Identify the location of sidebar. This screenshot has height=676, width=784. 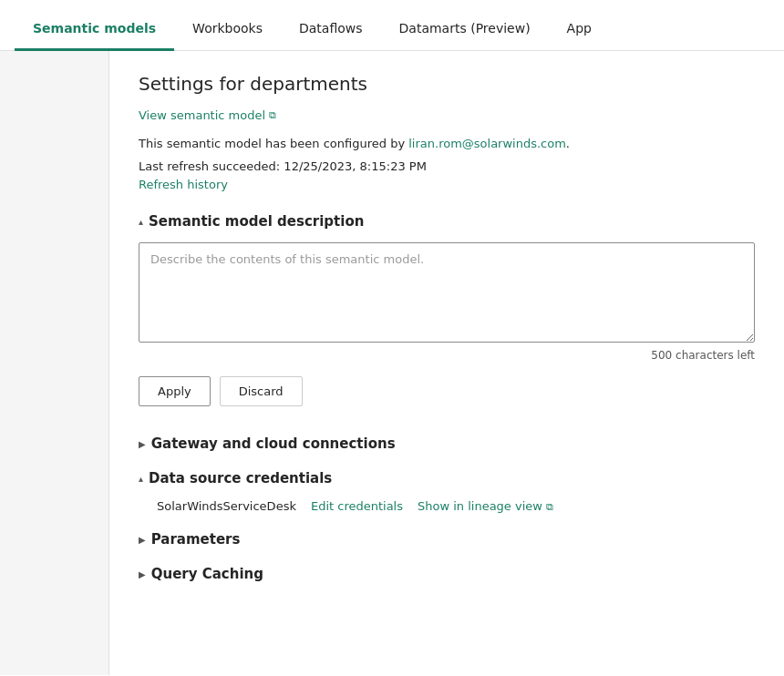
(55, 363).